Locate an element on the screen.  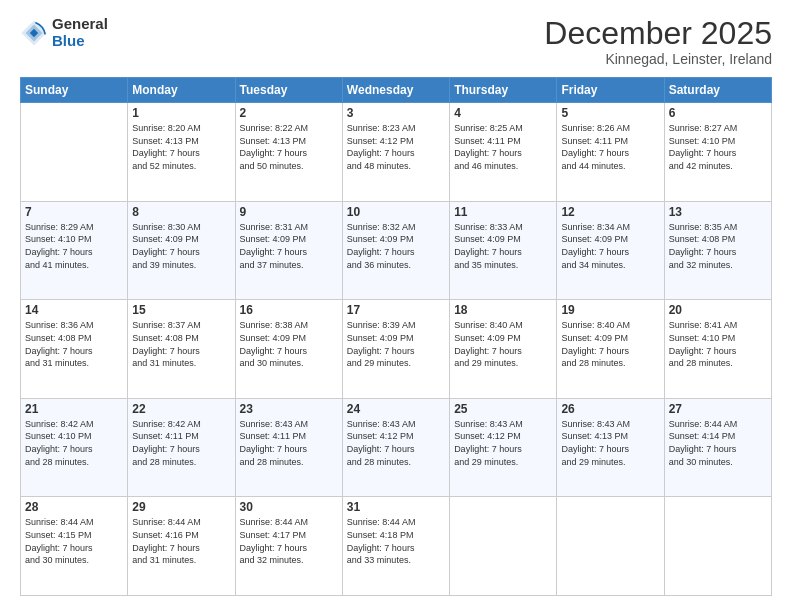
day-info: Sunrise: 8:44 AM Sunset: 4:14 PM Dayligh… is located at coordinates (718, 443).